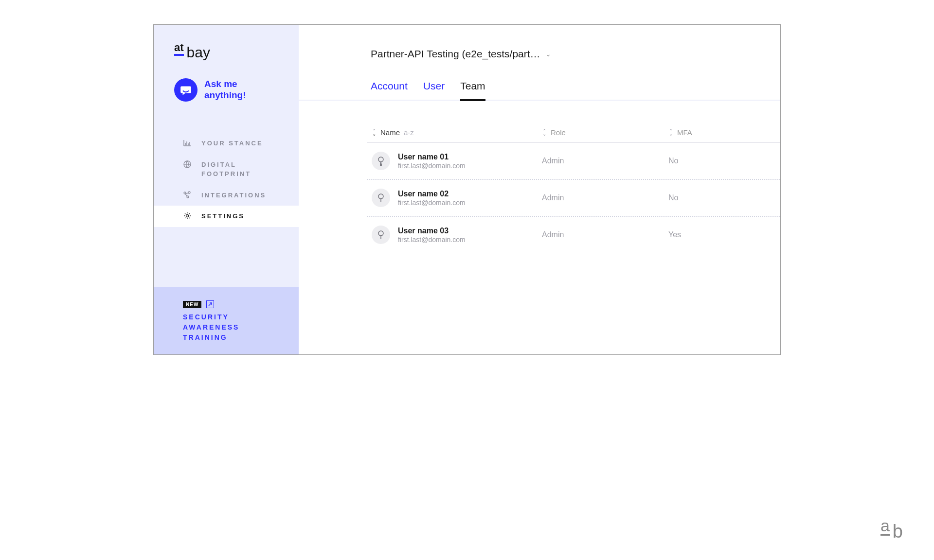 The width and height of the screenshot is (934, 560). What do you see at coordinates (186, 90) in the screenshot?
I see `chat-icon` at bounding box center [186, 90].